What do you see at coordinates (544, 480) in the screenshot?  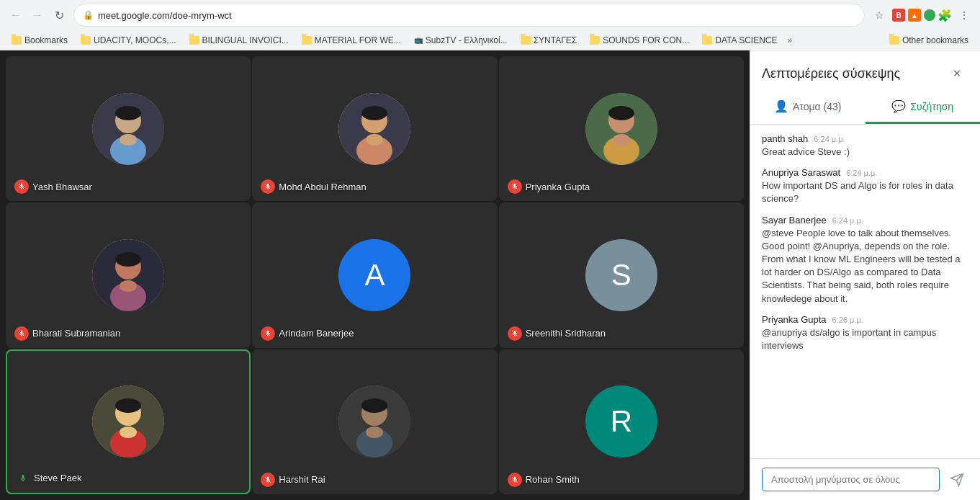 I see `participant-name-rohan: Rohan Smith` at bounding box center [544, 480].